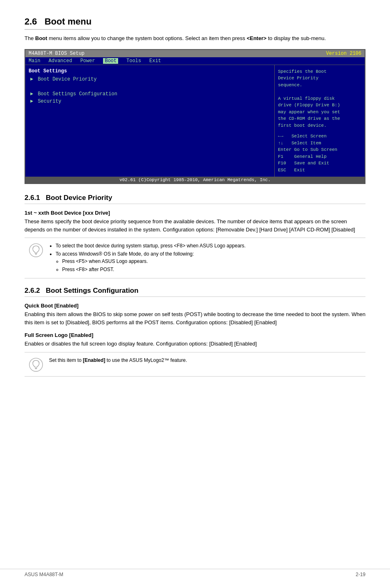 Image resolution: width=390 pixels, height=588 pixels. I want to click on section-intro: The Boot menu items allow you to change …, so click(195, 38).